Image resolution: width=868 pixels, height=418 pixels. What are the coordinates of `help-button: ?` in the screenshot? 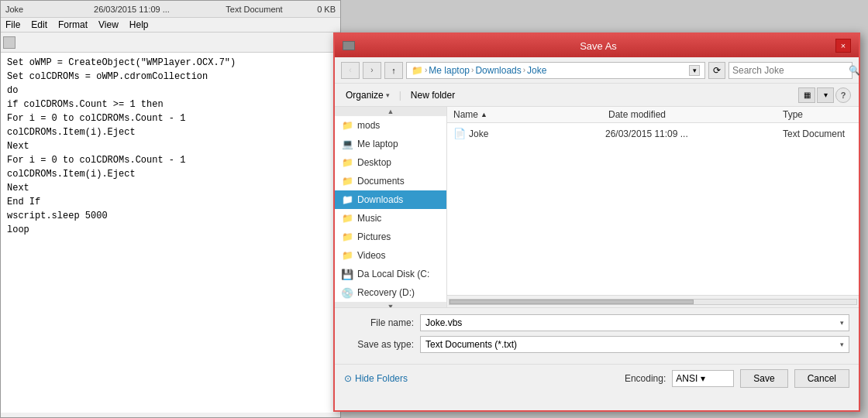 It's located at (843, 95).